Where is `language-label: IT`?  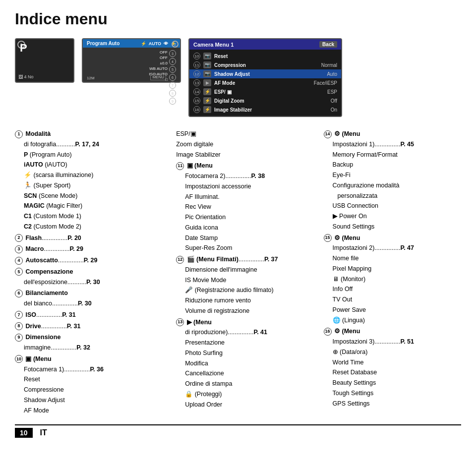 language-label: IT is located at coordinates (44, 433).